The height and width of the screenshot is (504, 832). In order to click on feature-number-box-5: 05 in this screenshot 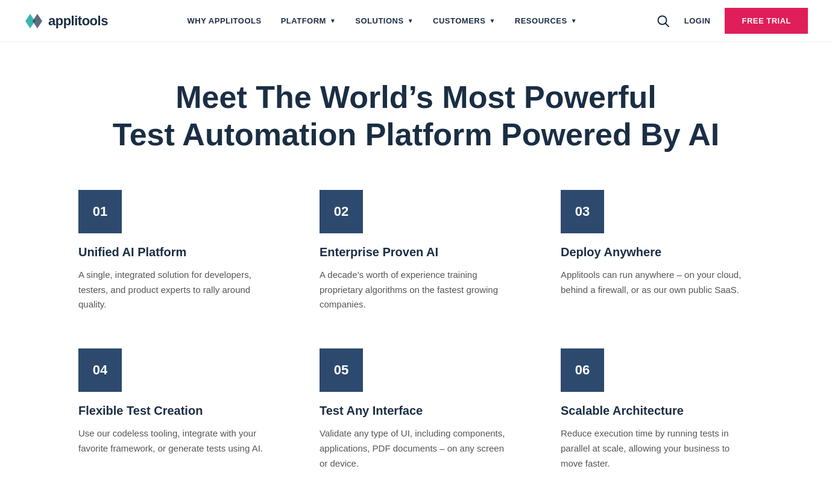, I will do `click(341, 370)`.